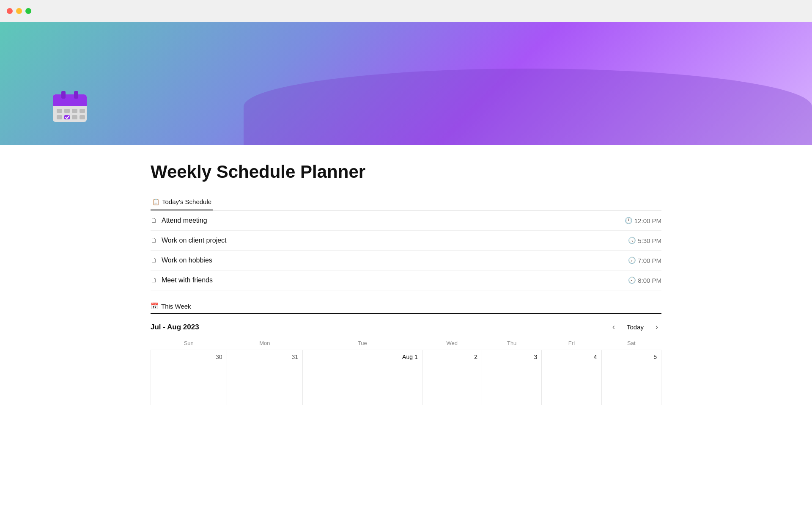 The image size is (812, 508). What do you see at coordinates (406, 202) in the screenshot?
I see `tabs-container: 📋 Today's Schedule` at bounding box center [406, 202].